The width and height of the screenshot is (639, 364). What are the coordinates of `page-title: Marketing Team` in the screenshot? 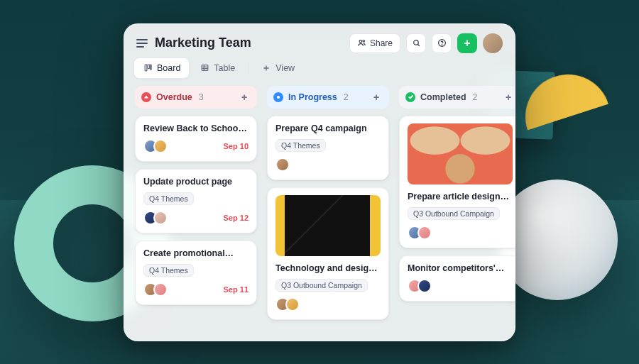 It's located at (248, 43).